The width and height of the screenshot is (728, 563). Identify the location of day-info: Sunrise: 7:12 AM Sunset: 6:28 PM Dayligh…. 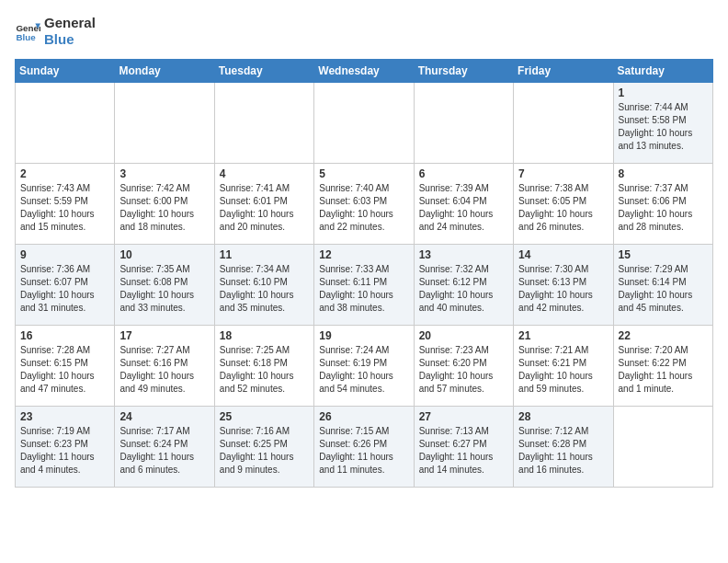
(563, 451).